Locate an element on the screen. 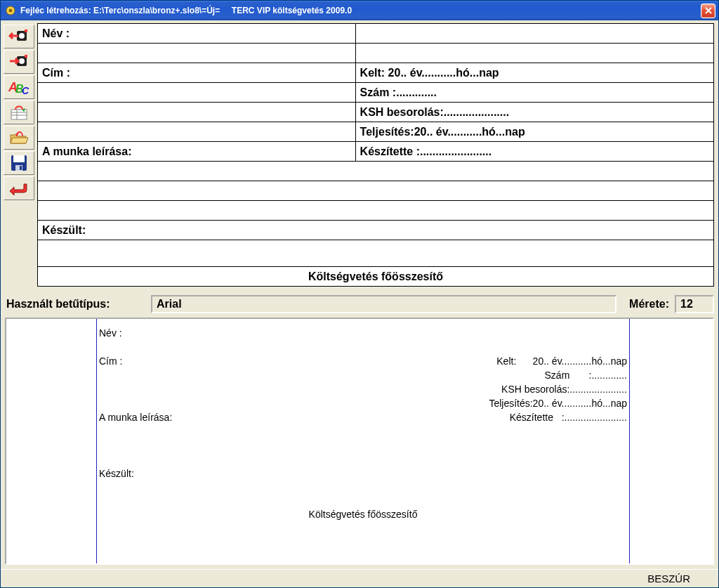  import-left-button is located at coordinates (19, 37).